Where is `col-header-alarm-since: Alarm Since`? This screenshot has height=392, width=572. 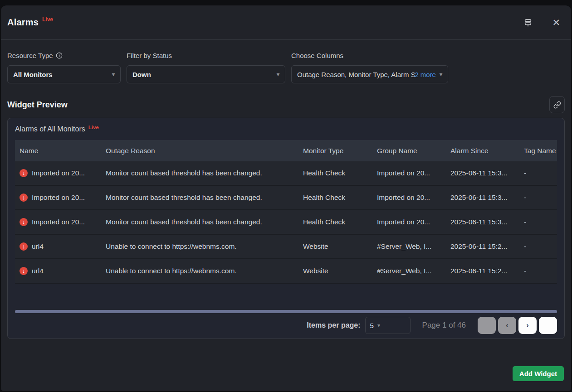 col-header-alarm-since: Alarm Since is located at coordinates (483, 151).